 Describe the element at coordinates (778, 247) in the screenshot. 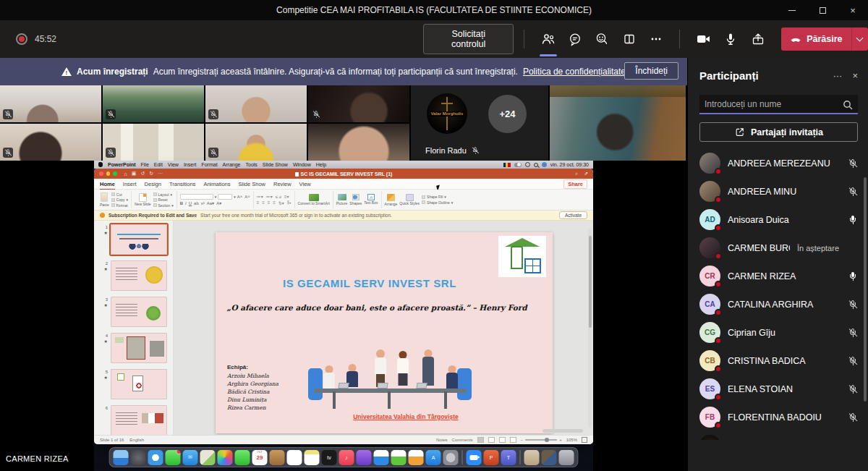

I see `participant-row: CARMEN BURCEA În așteptare` at that location.